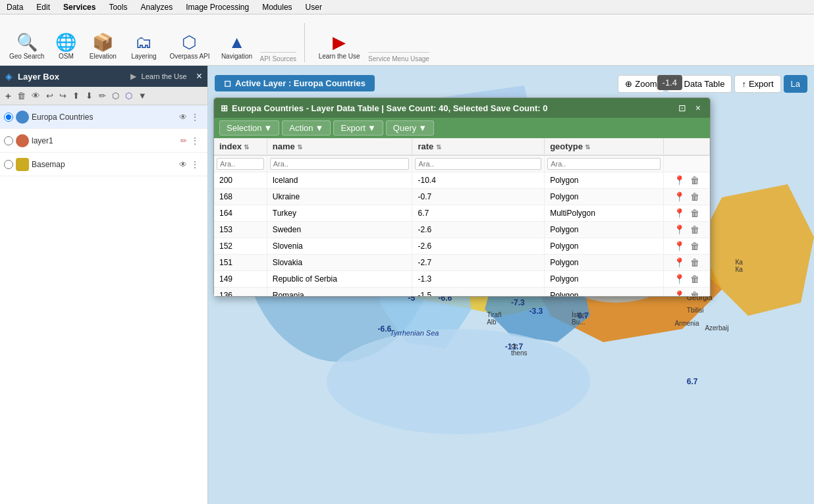  What do you see at coordinates (79, 7) in the screenshot?
I see `menu-services: Services` at bounding box center [79, 7].